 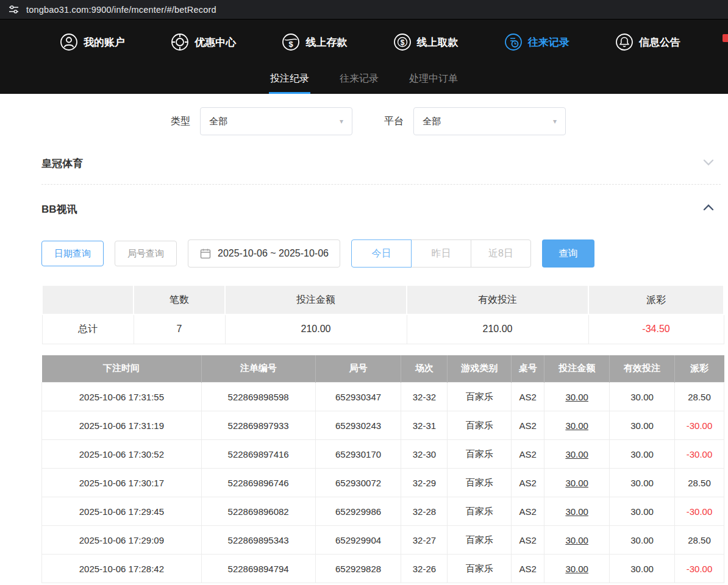 I want to click on nav-item-promotions: 优惠中心, so click(x=204, y=42).